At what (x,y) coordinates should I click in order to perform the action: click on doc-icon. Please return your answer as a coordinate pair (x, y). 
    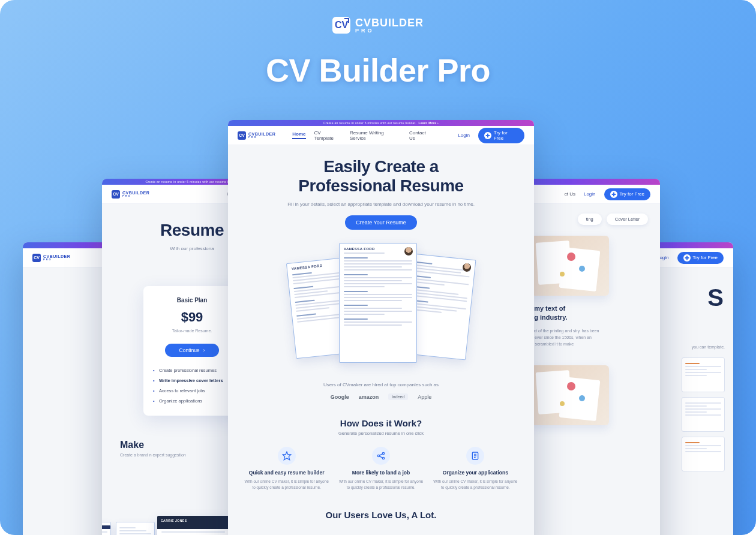
    Looking at the image, I should click on (475, 456).